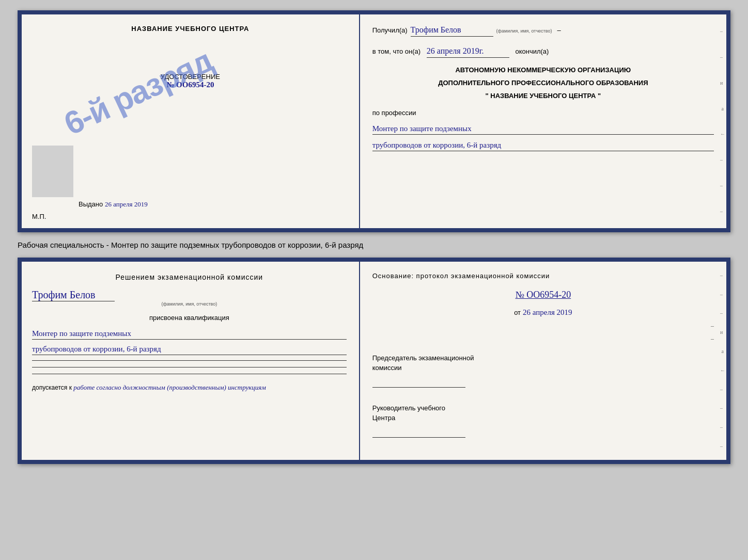  I want to click on predsedatel-signature, so click(419, 383).